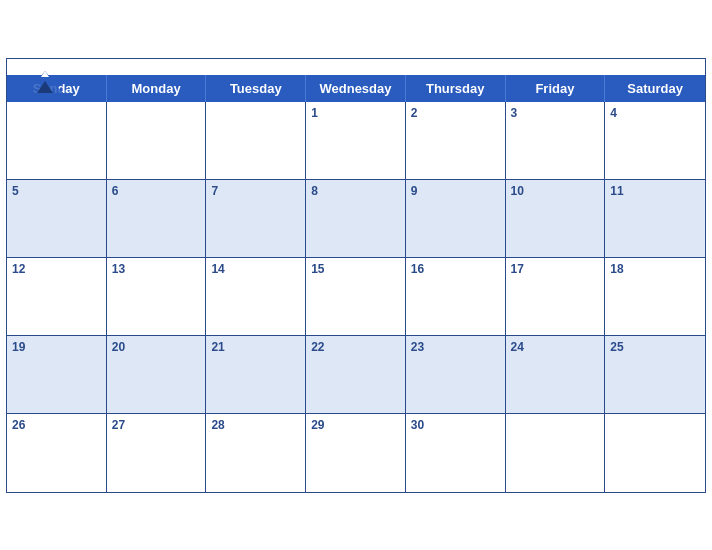  I want to click on calendar-cell: 7, so click(256, 219).